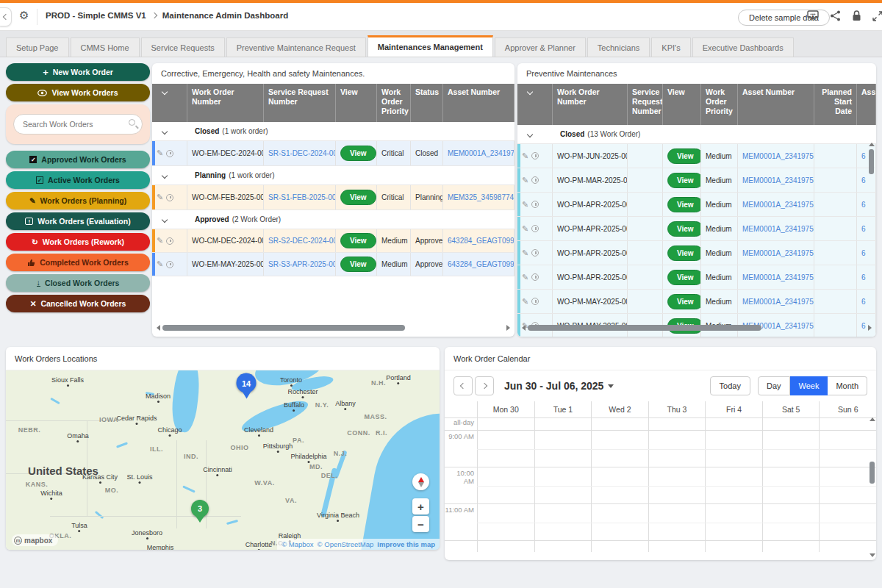  Describe the element at coordinates (78, 72) in the screenshot. I see `new-work-order-button: +New Work Order` at that location.